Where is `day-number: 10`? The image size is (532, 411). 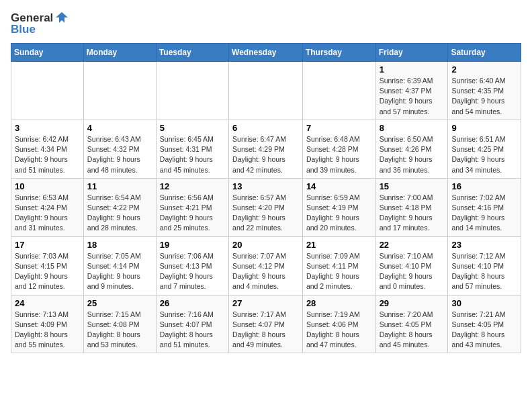
day-number: 10 is located at coordinates (47, 187).